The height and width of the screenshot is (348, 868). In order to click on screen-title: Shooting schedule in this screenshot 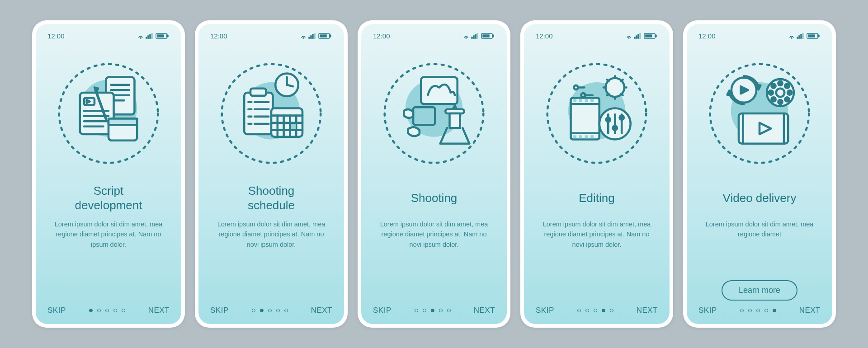, I will do `click(271, 198)`.